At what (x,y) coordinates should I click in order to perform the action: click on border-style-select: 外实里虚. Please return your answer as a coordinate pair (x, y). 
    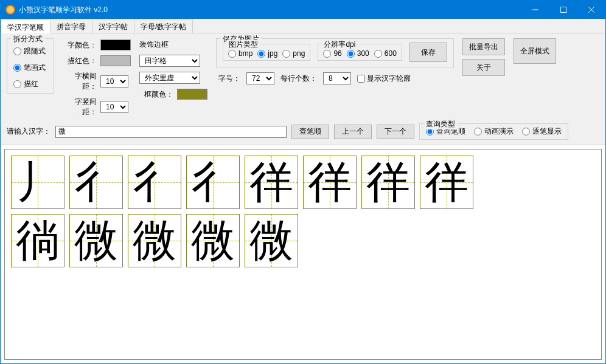
    Looking at the image, I should click on (170, 78).